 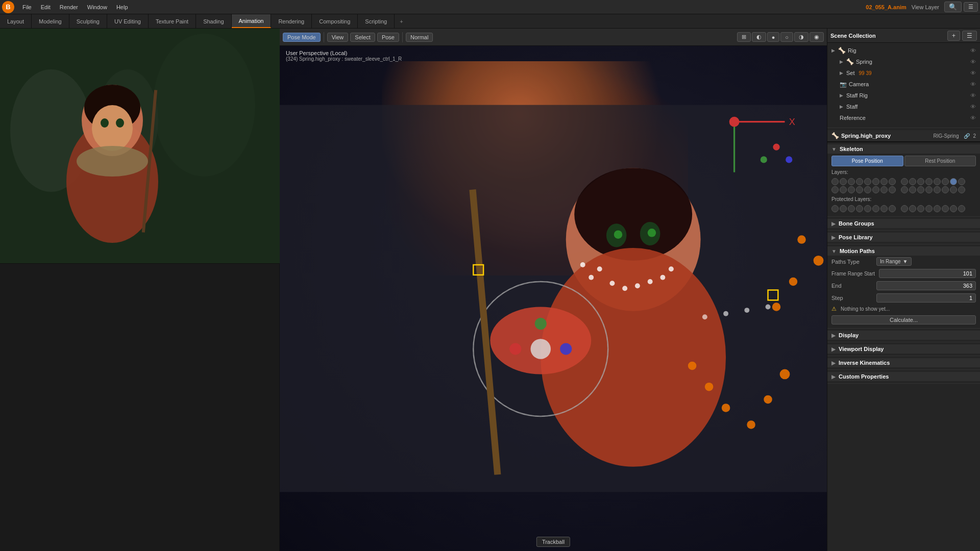 I want to click on viewport-select-btn: Select, so click(x=362, y=37).